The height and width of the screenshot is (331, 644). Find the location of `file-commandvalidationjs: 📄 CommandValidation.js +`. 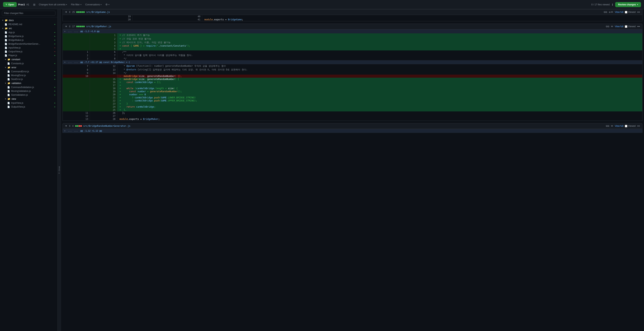

file-commandvalidationjs: 📄 CommandValidation.js + is located at coordinates (28, 87).